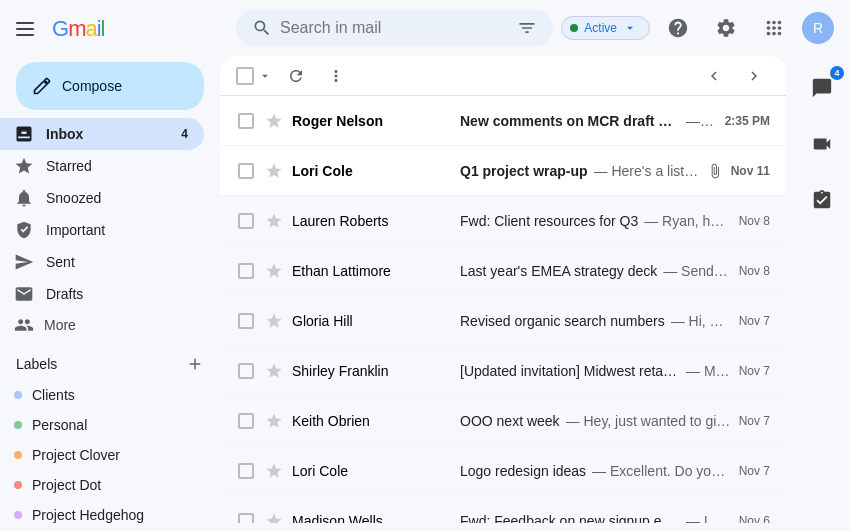  What do you see at coordinates (336, 76) in the screenshot?
I see `more-options-button` at bounding box center [336, 76].